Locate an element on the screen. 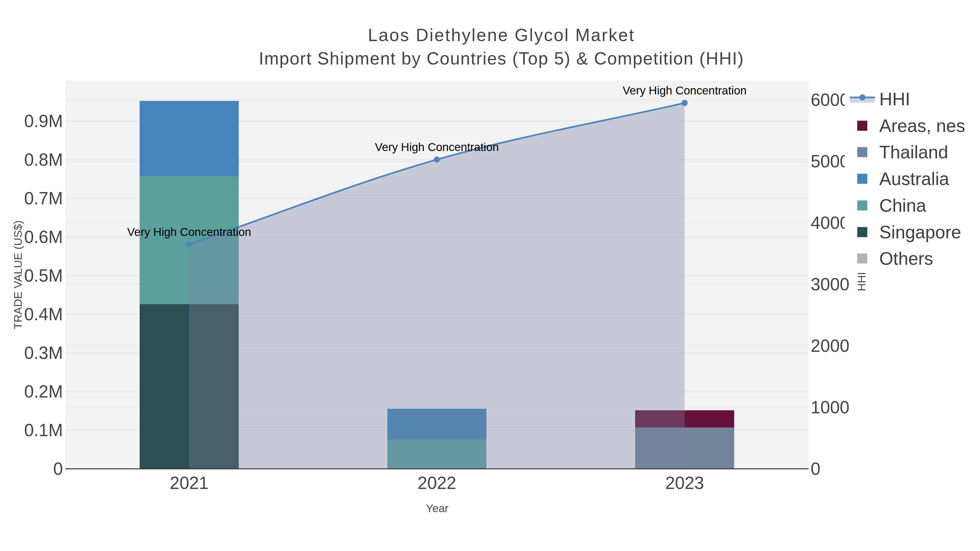 Image resolution: width=980 pixels, height=551 pixels. annotation-2023: Very High Concentration is located at coordinates (684, 91).